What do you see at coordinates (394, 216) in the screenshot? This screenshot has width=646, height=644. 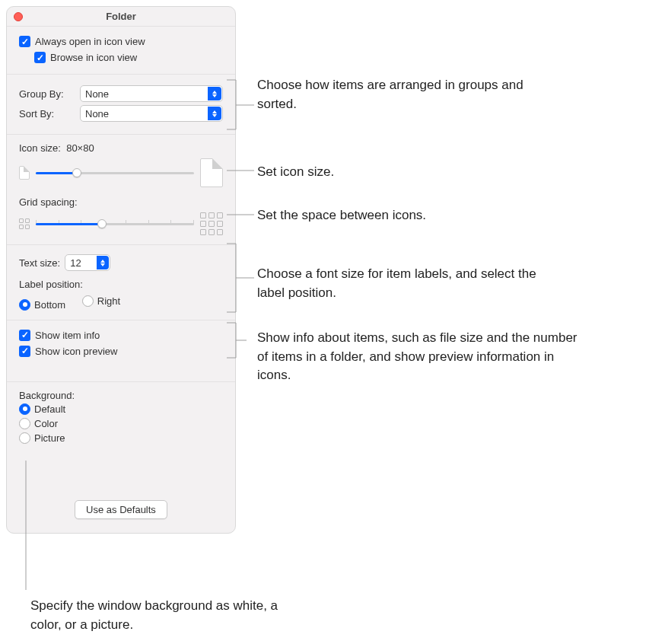 I see `callout-grid-spacing: Set the space between icons.` at bounding box center [394, 216].